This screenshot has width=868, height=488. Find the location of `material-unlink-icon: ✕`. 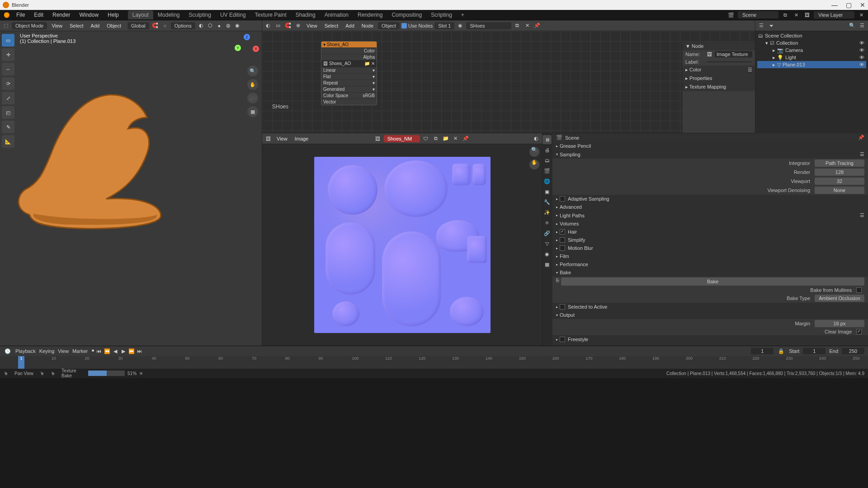

material-unlink-icon: ✕ is located at coordinates (527, 26).